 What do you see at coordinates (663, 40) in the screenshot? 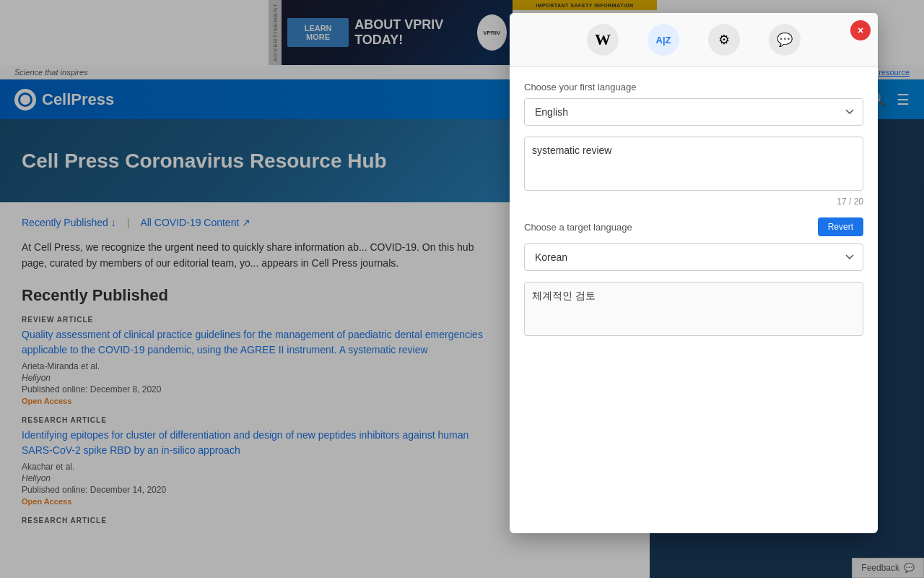
I see `translate-icon: A|Z` at bounding box center [663, 40].